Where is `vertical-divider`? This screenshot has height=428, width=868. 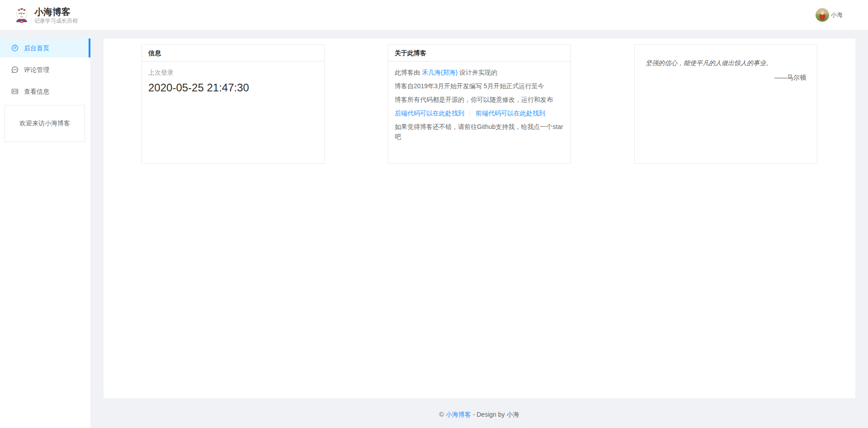
vertical-divider is located at coordinates (470, 114).